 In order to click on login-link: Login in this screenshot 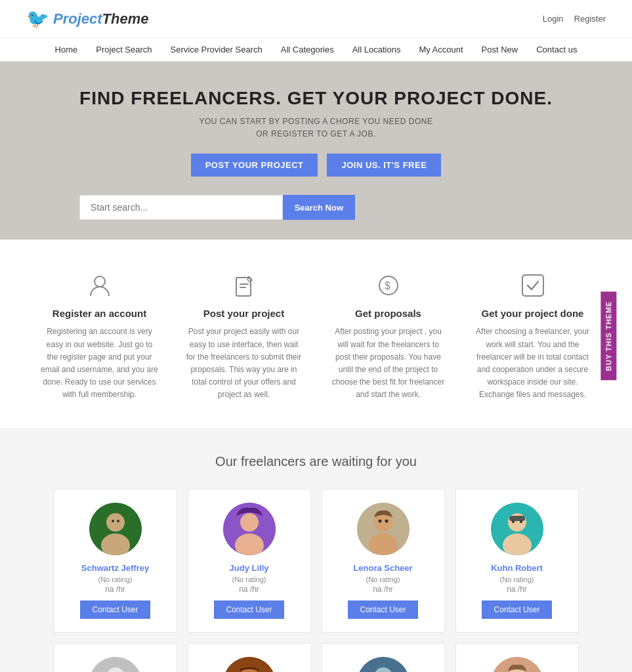, I will do `click(553, 18)`.